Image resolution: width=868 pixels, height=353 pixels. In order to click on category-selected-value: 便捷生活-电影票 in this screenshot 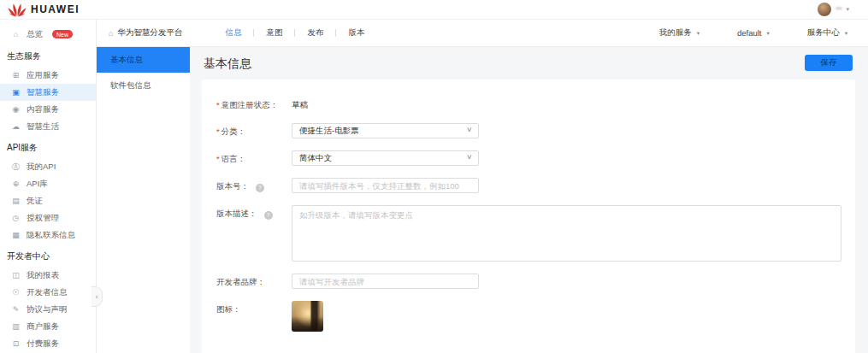, I will do `click(329, 132)`.